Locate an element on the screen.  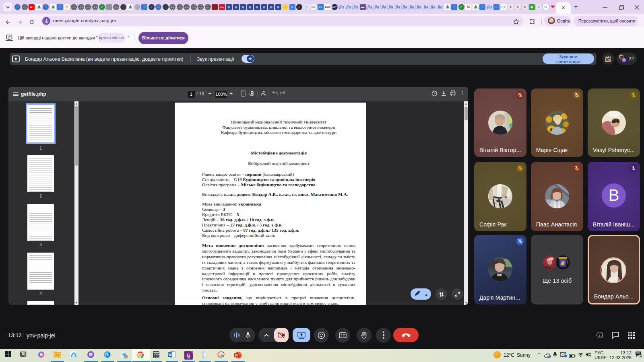
svg-text: P is located at coordinates (236, 356).